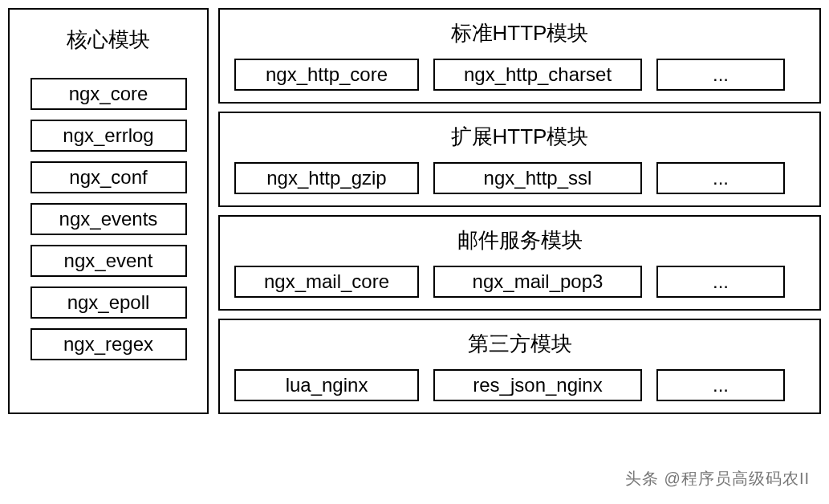  Describe the element at coordinates (520, 56) in the screenshot. I see `standard-http-modules-group: 标准HTTP模块 ngx_http_core ngx_http_charset …` at that location.